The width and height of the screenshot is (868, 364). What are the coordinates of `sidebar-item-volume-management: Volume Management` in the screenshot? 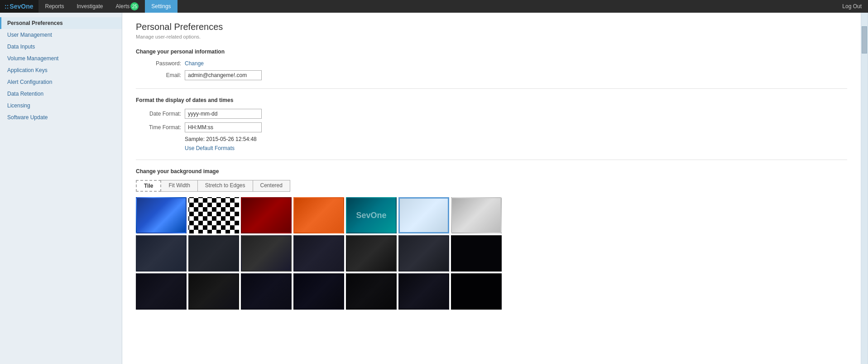 It's located at (61, 58).